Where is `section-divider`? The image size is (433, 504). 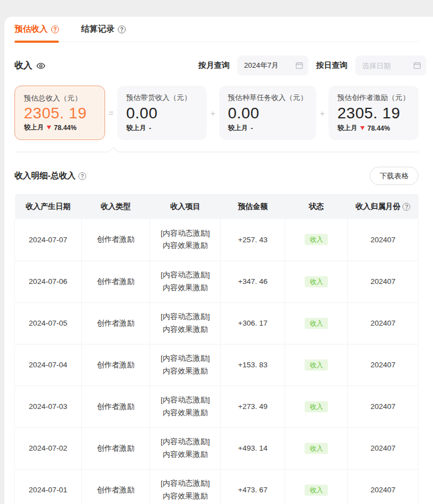
section-divider is located at coordinates (217, 152).